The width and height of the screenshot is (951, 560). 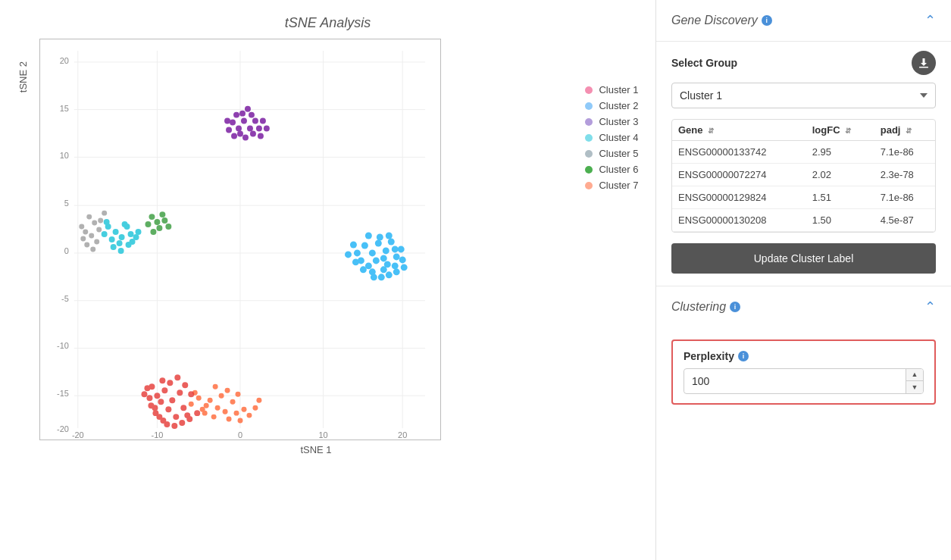 I want to click on gene-discovery-collapse-icon: ⌃, so click(x=931, y=20).